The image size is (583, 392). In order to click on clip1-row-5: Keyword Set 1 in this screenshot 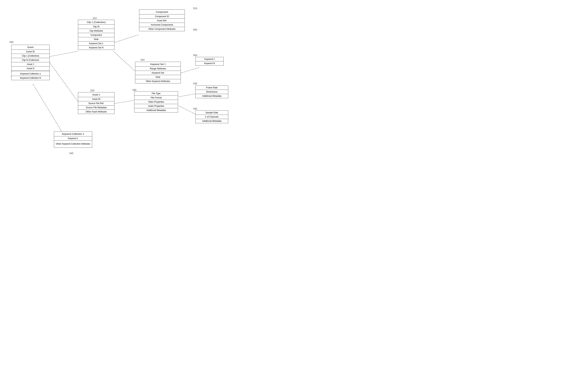, I will do `click(96, 44)`.